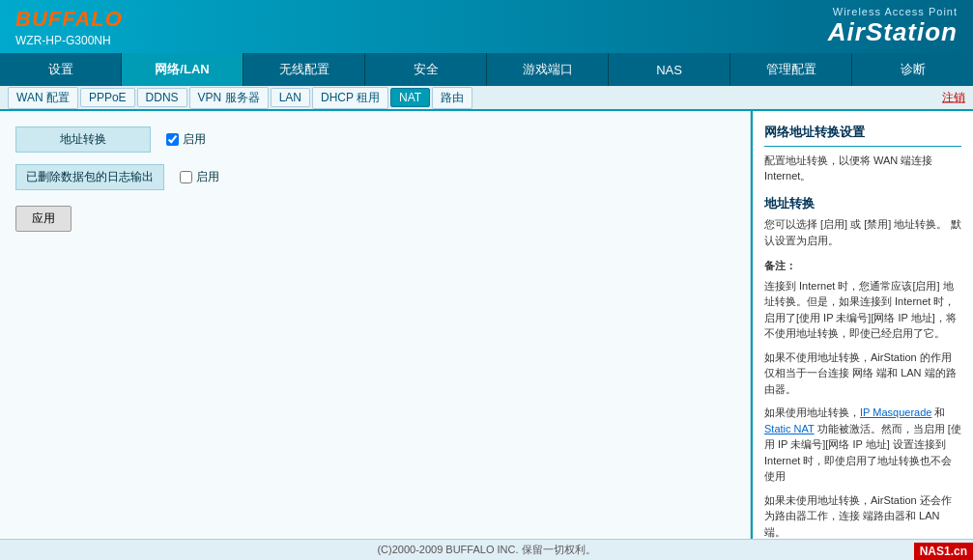 The width and height of the screenshot is (973, 560). What do you see at coordinates (487, 70) in the screenshot?
I see `nav-tabs: 设置网络/LAN无线配置安全游戏端口NAS管理配置诊断` at bounding box center [487, 70].